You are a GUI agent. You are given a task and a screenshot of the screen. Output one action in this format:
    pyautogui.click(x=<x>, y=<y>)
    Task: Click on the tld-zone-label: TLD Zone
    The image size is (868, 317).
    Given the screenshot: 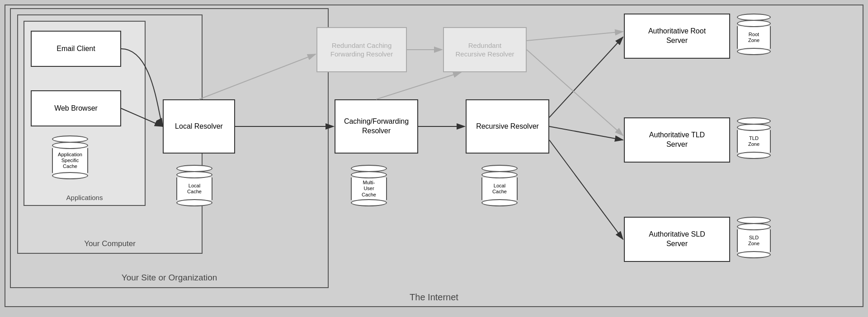 What is the action you would take?
    pyautogui.click(x=754, y=141)
    